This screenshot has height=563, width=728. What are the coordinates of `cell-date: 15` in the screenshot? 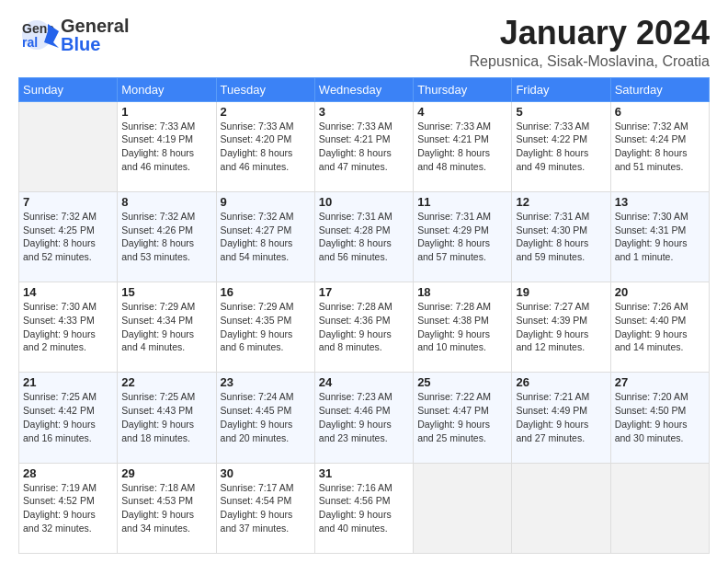 It's located at (166, 293).